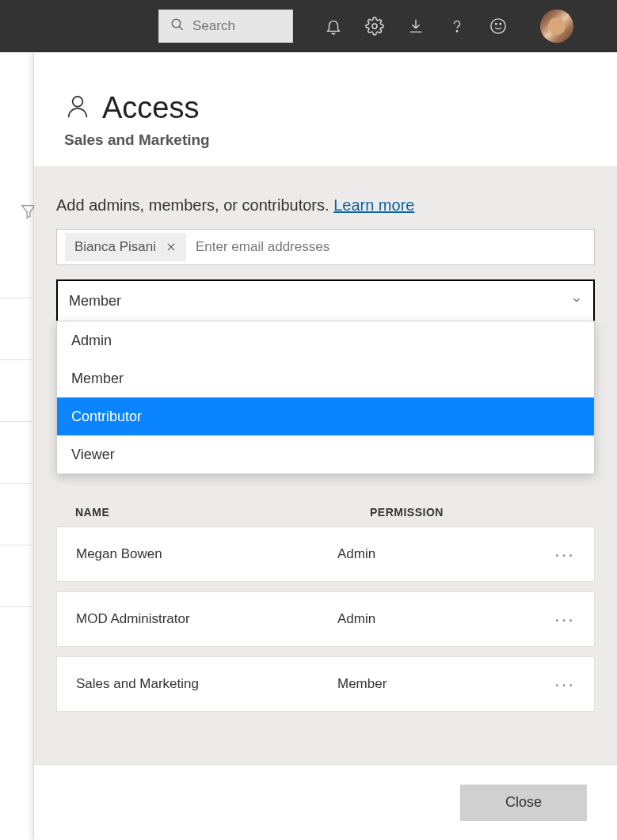 Image resolution: width=617 pixels, height=840 pixels. Describe the element at coordinates (325, 140) in the screenshot. I see `page-subtitle: Sales and Marketing` at that location.